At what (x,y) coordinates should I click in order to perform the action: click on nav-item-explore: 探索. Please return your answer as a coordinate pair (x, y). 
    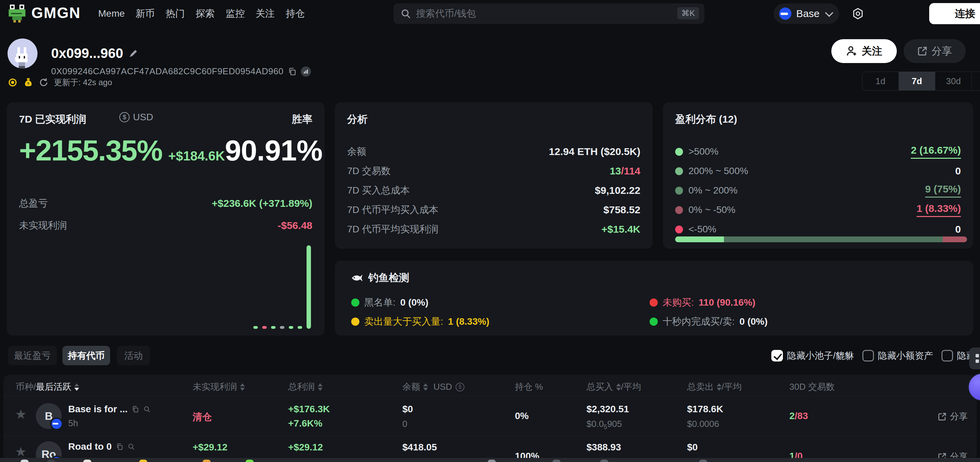
    Looking at the image, I should click on (205, 14).